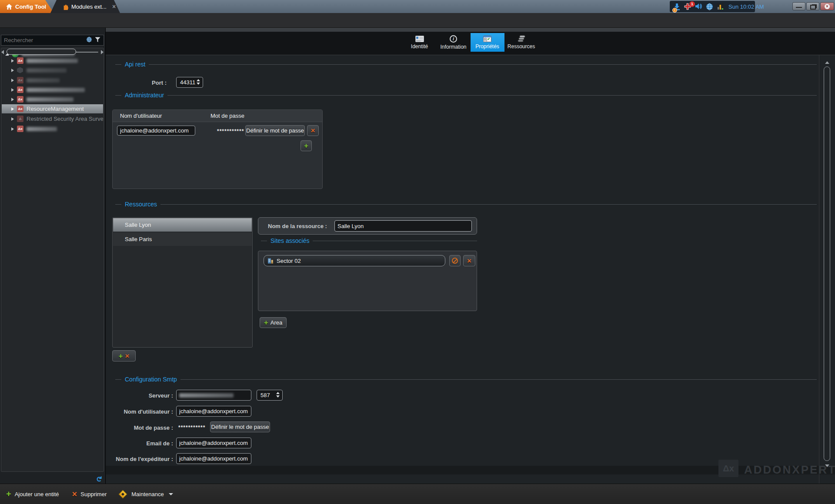 The image size is (835, 504). I want to click on delete-entity-button: × Supprimer, so click(90, 494).